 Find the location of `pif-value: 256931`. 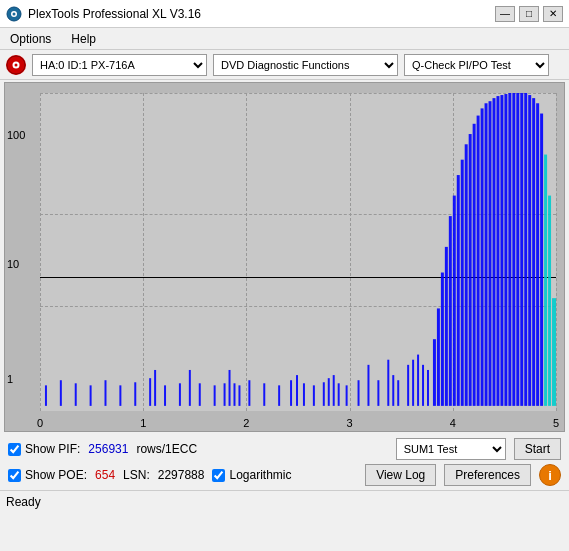

pif-value: 256931 is located at coordinates (108, 449).